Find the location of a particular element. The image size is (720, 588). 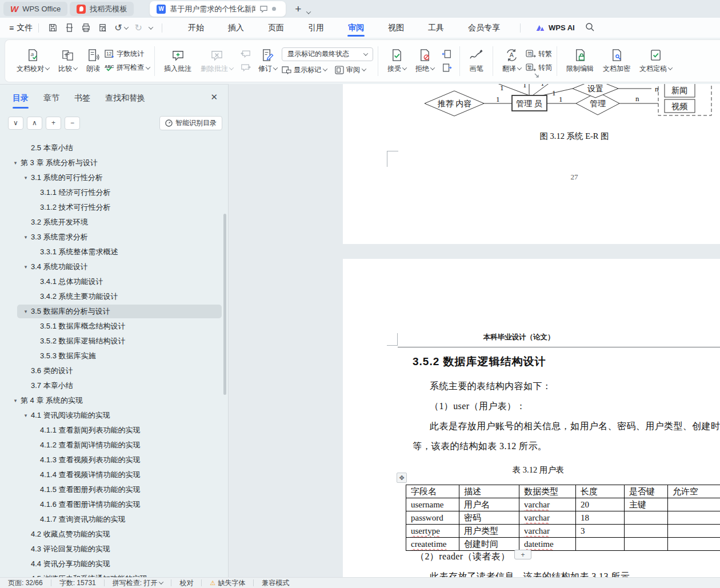

show-markup-button: 显示标记 is located at coordinates (304, 70).